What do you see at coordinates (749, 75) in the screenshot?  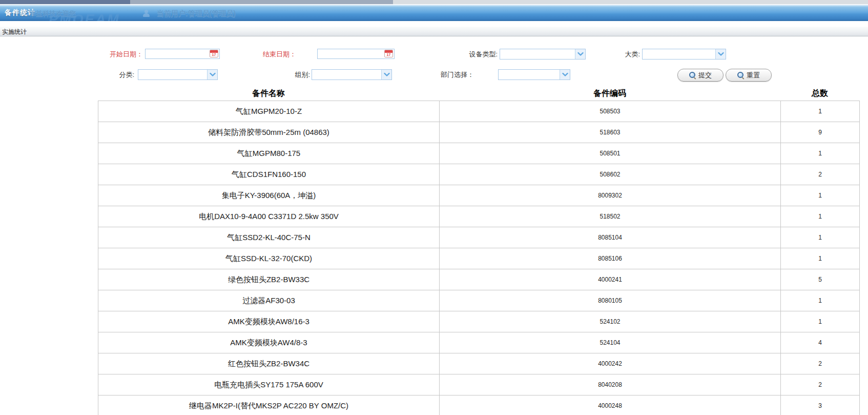 I see `reset-button: 重置` at bounding box center [749, 75].